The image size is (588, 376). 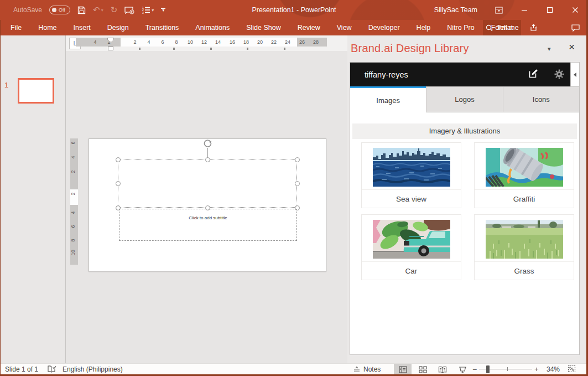 What do you see at coordinates (118, 28) in the screenshot?
I see `tab-design: Design` at bounding box center [118, 28].